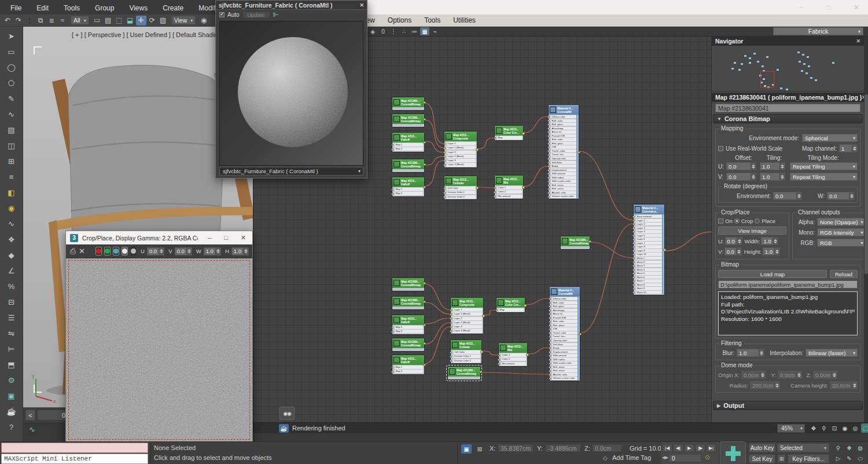 The height and width of the screenshot is (464, 868). What do you see at coordinates (510, 310) in the screenshot?
I see `node-slot: Map` at bounding box center [510, 310].